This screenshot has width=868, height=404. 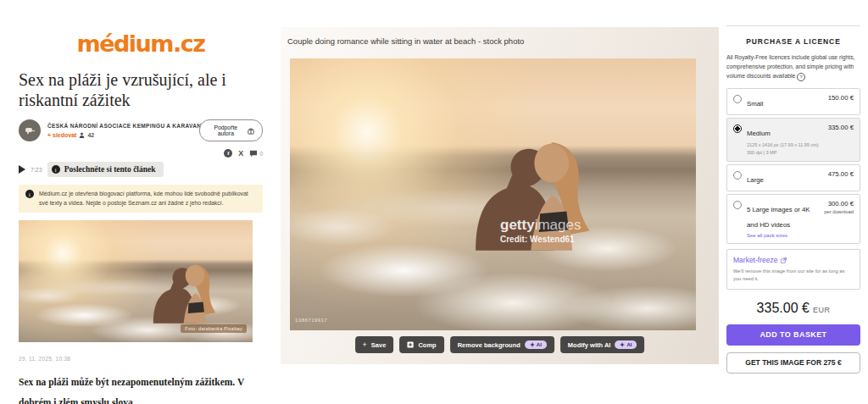 I want to click on licence-options: Small 150.00 € Medium 2125 x 1416 px (17…, so click(x=793, y=188).